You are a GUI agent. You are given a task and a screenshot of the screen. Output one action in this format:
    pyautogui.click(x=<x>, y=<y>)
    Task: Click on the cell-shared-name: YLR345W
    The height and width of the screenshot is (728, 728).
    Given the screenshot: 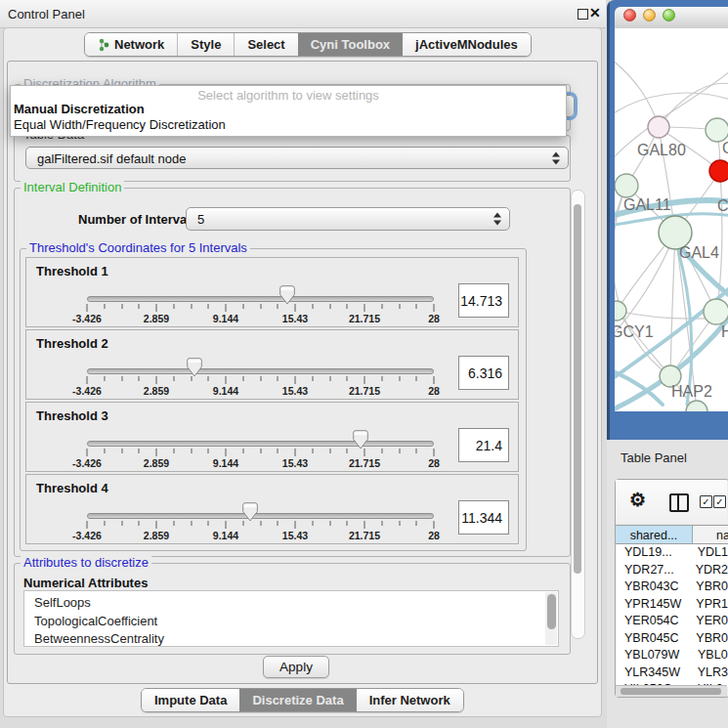 What is the action you would take?
    pyautogui.click(x=655, y=673)
    